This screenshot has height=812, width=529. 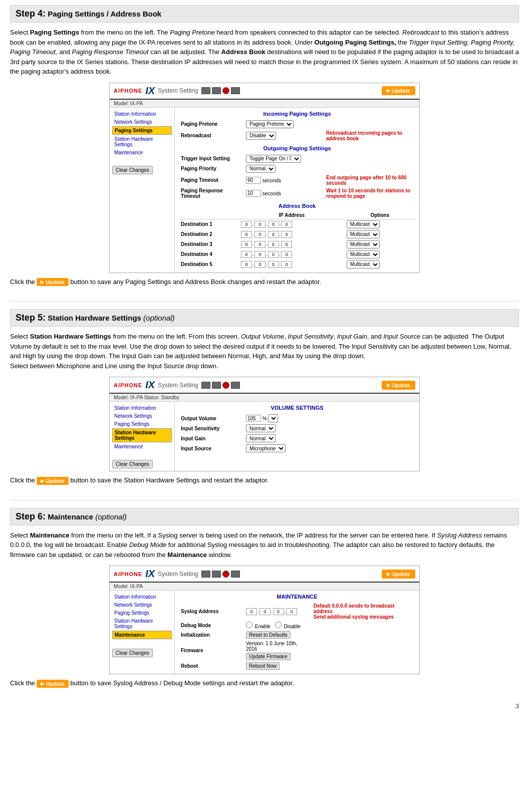 What do you see at coordinates (142, 605) in the screenshot?
I see `sidebar-item-network-3: Network Settings` at bounding box center [142, 605].